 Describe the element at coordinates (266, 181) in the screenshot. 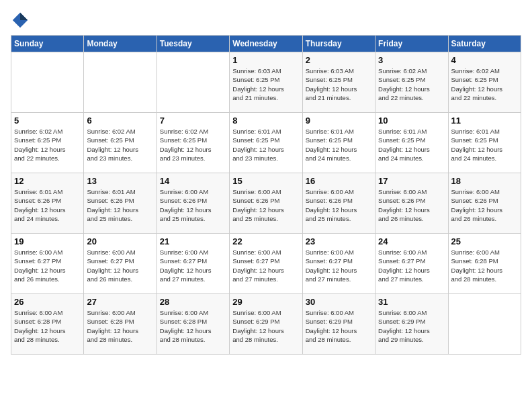

I see `day-number: 15` at that location.